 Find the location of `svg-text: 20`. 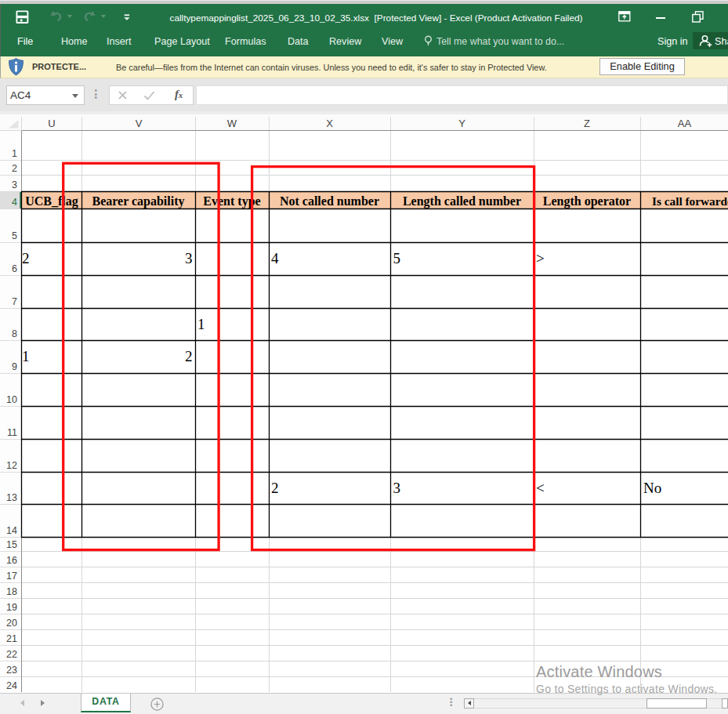

svg-text: 20 is located at coordinates (12, 623).